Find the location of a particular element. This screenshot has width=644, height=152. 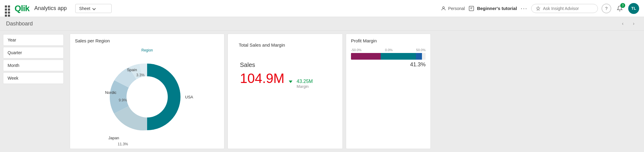

filter-month: Month is located at coordinates (33, 65).